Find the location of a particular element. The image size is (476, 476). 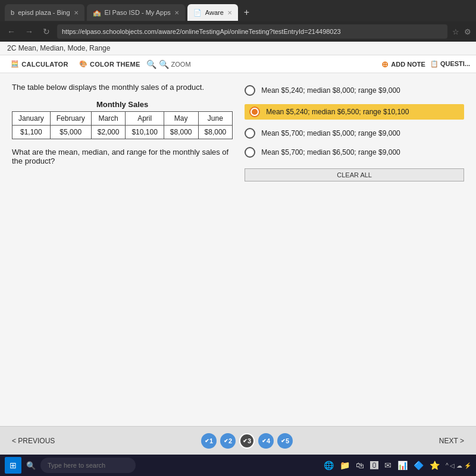

radio-a is located at coordinates (250, 90).